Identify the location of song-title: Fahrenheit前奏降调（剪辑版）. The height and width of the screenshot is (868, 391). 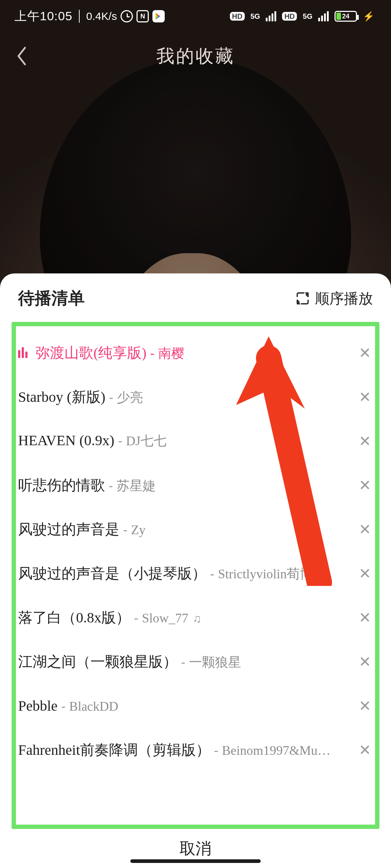
(114, 750).